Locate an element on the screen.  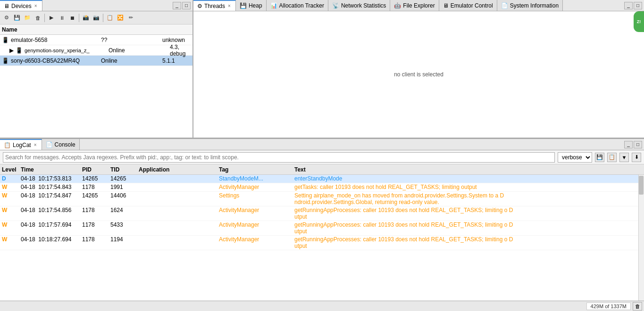
log-level-4: W is located at coordinates (11, 225).